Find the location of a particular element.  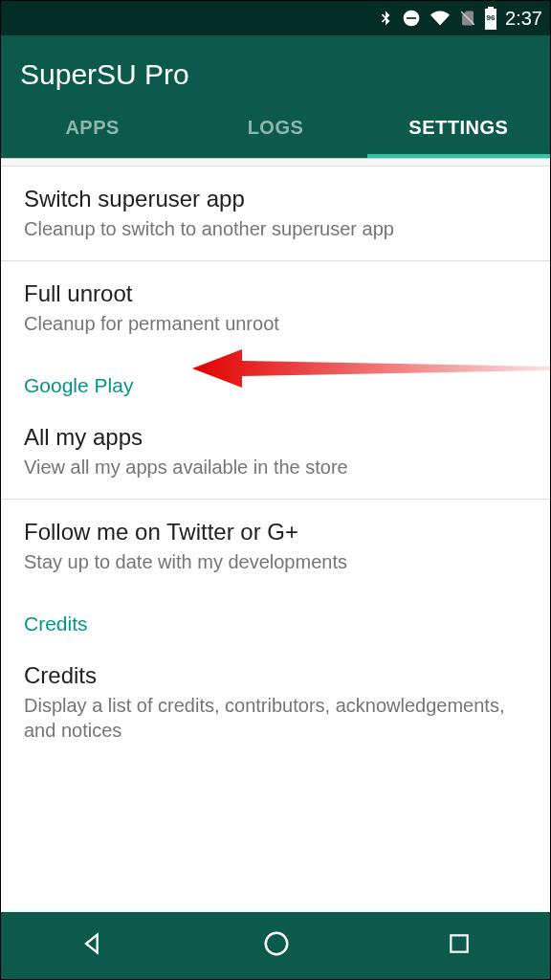

item-subtitle: Cleanup for permanent unroot is located at coordinates (276, 323).